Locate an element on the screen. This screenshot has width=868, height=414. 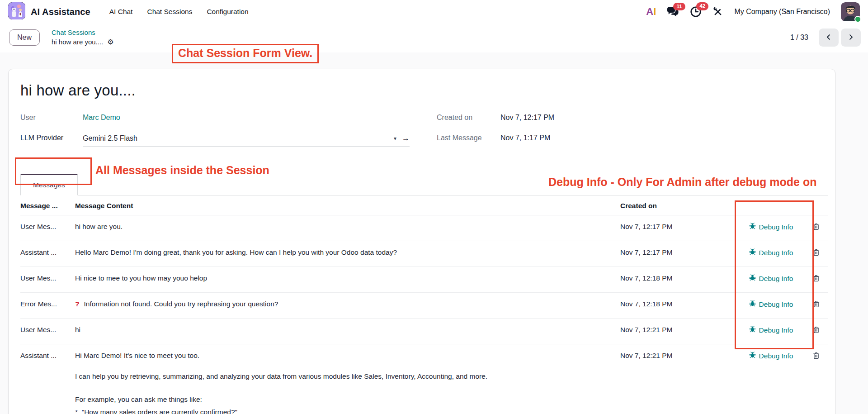
chevron-down-icon: ▾ is located at coordinates (395, 138).